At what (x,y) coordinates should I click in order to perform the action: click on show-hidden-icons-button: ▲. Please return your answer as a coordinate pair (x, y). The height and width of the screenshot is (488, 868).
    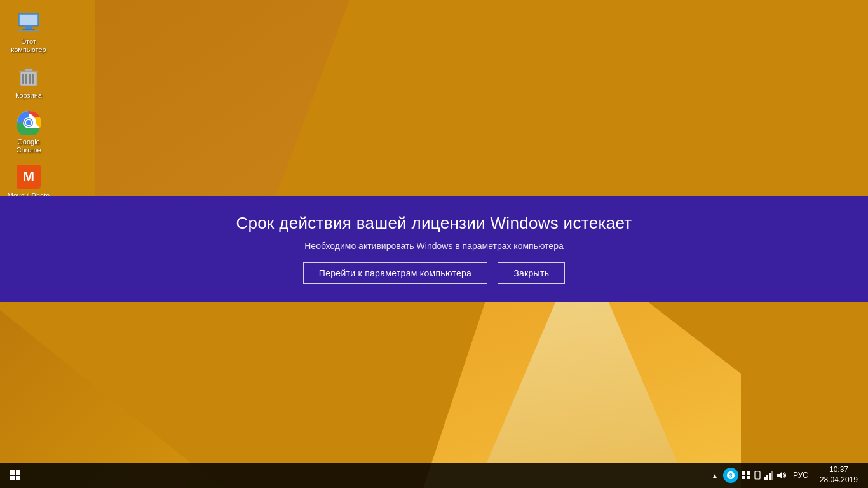
    Looking at the image, I should click on (715, 475).